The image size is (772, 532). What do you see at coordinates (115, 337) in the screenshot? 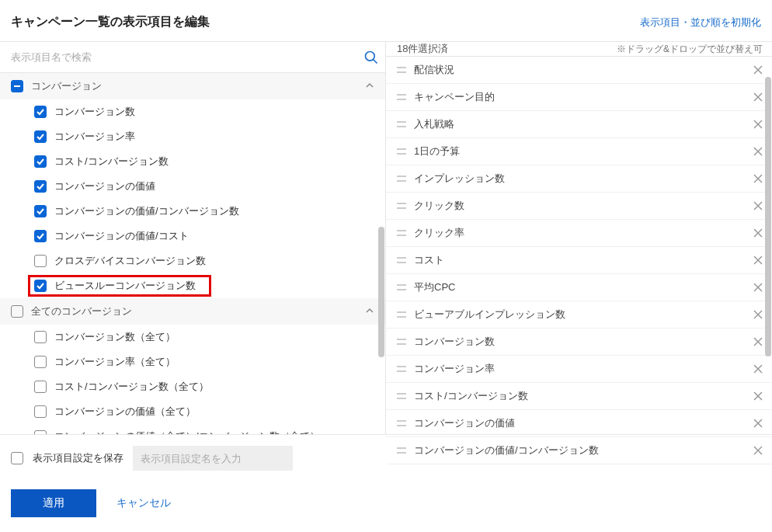
I see `column-label: コンバージョン数（全て）` at bounding box center [115, 337].